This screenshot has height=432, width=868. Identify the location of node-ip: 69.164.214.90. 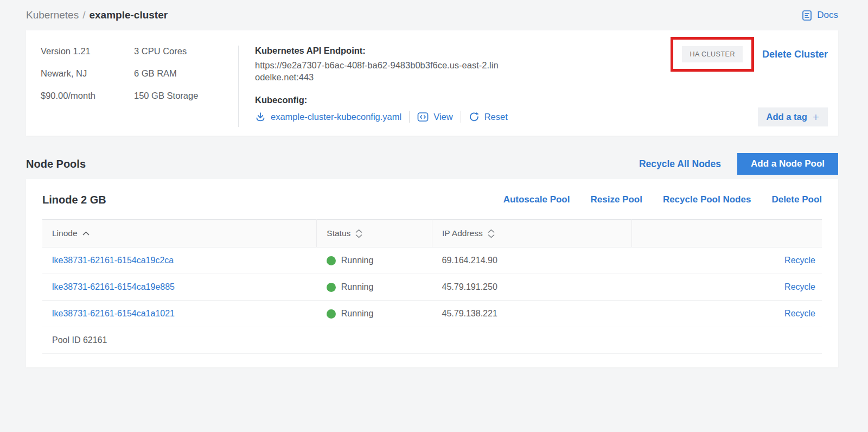
(532, 261).